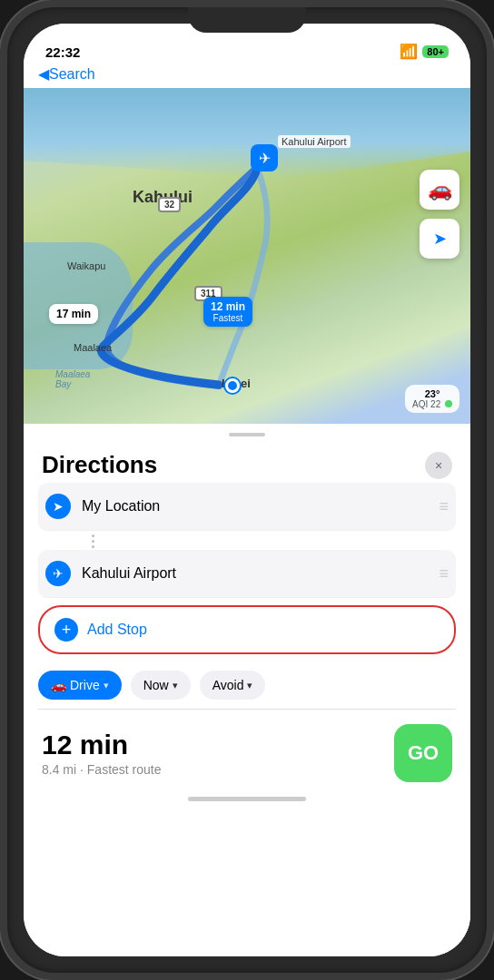 The image size is (494, 980). What do you see at coordinates (100, 465) in the screenshot?
I see `directions-title: Directions` at bounding box center [100, 465].